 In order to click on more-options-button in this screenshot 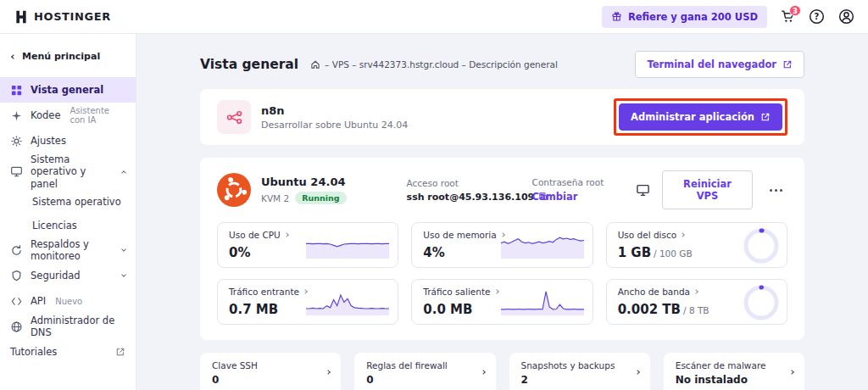, I will do `click(776, 190)`.